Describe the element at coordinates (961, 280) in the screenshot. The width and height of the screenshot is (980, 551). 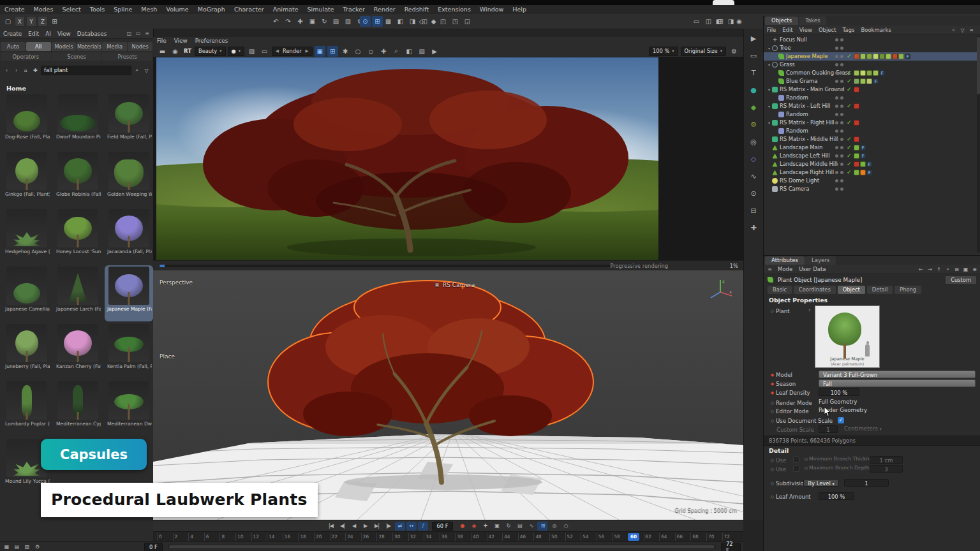
I see `custom-button: Custom` at that location.